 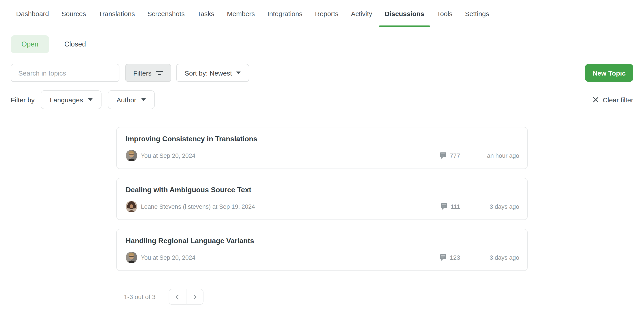 What do you see at coordinates (177, 297) in the screenshot?
I see `previous-page-button` at bounding box center [177, 297].